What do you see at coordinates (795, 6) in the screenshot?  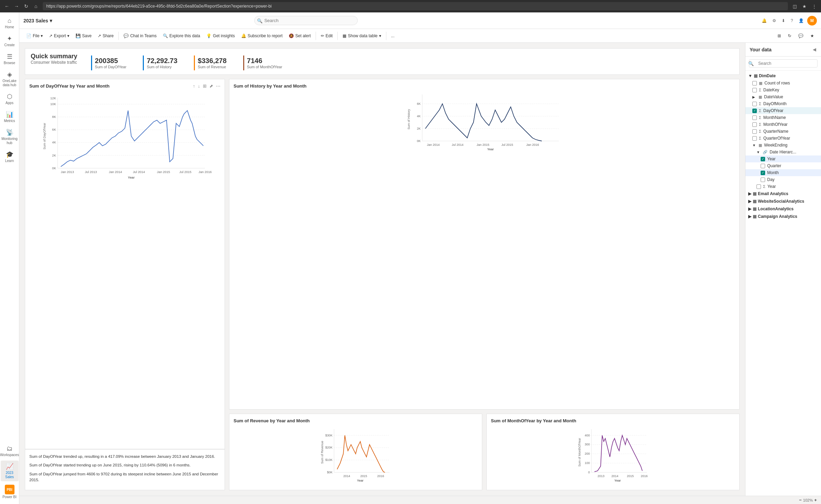 I see `extensions-button: ◫` at bounding box center [795, 6].